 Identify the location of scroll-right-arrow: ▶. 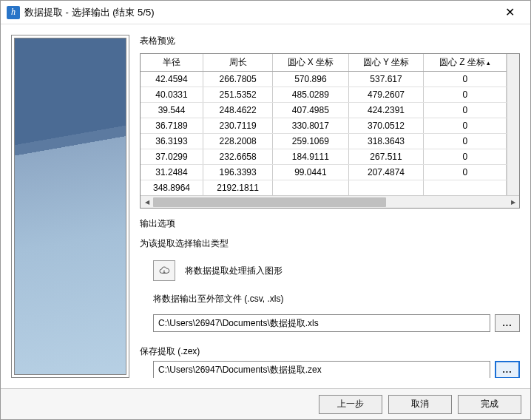
(513, 203).